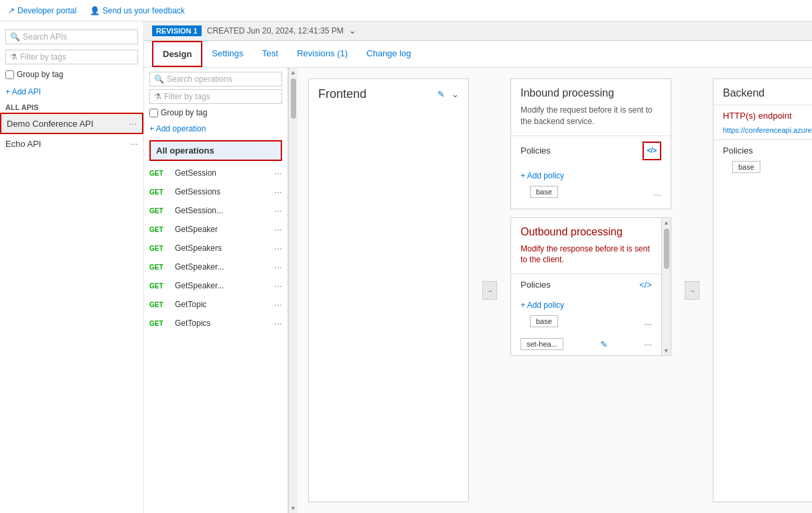  I want to click on ops-search-icon: 🔍, so click(159, 79).